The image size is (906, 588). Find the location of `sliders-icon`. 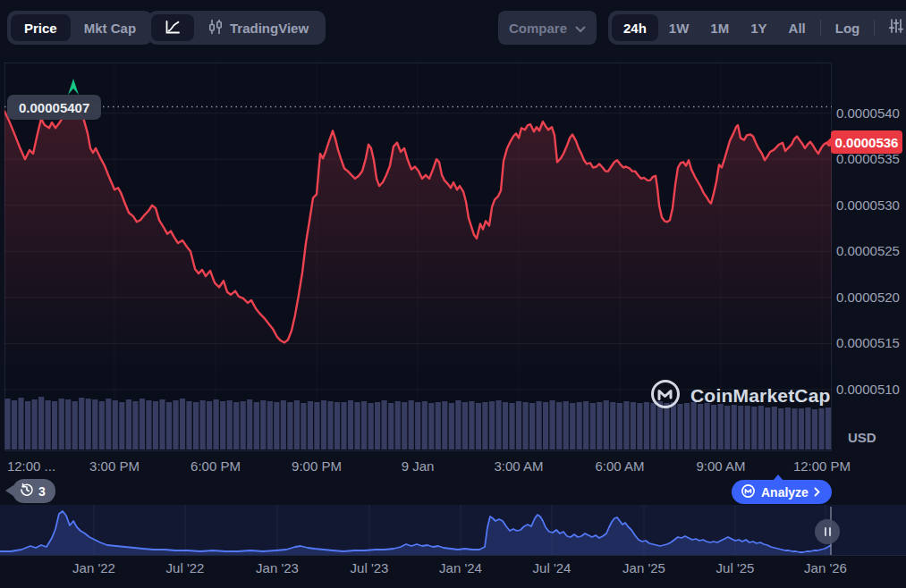

sliders-icon is located at coordinates (896, 28).